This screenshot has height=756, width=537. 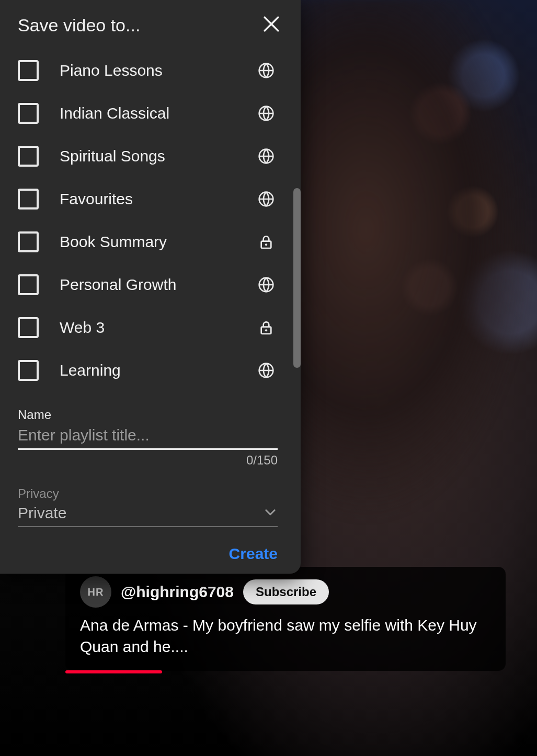 I want to click on list-item: Piano Lessons, so click(x=153, y=71).